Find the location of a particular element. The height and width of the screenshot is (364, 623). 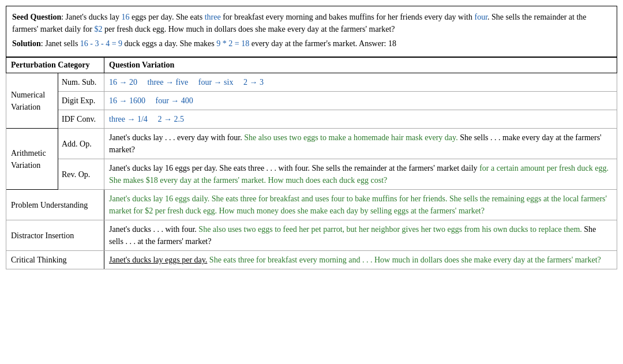

numerical-variation-cell: NumericalVariation is located at coordinates (32, 101).